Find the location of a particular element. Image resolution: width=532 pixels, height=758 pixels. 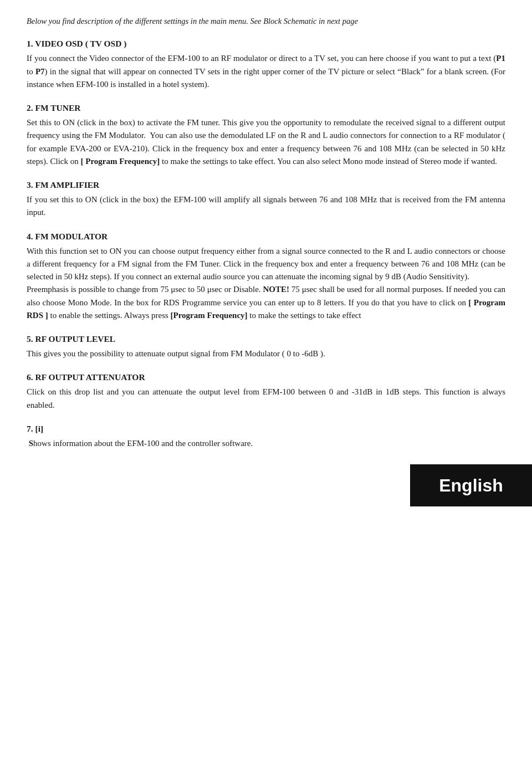

section-2-body: Set this to ON (click in the box) to act… is located at coordinates (266, 142).